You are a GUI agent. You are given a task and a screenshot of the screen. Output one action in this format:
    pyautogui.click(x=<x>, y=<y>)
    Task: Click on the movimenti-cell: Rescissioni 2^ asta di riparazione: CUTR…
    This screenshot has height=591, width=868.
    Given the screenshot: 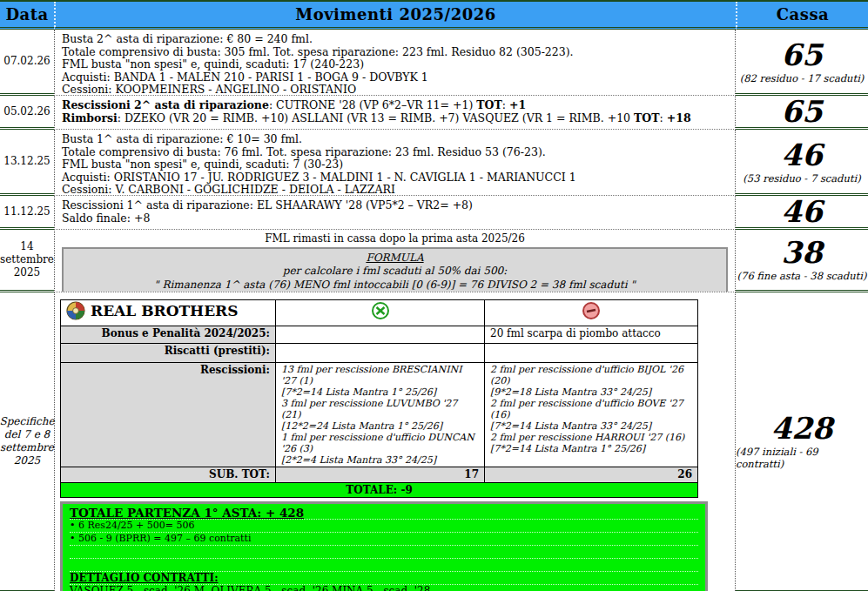 What is the action you would take?
    pyautogui.click(x=395, y=113)
    